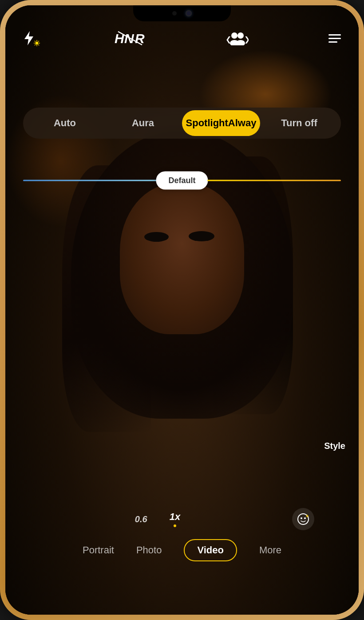 This screenshot has height=620, width=364. I want to click on mode-portrait: Portrait, so click(99, 550).